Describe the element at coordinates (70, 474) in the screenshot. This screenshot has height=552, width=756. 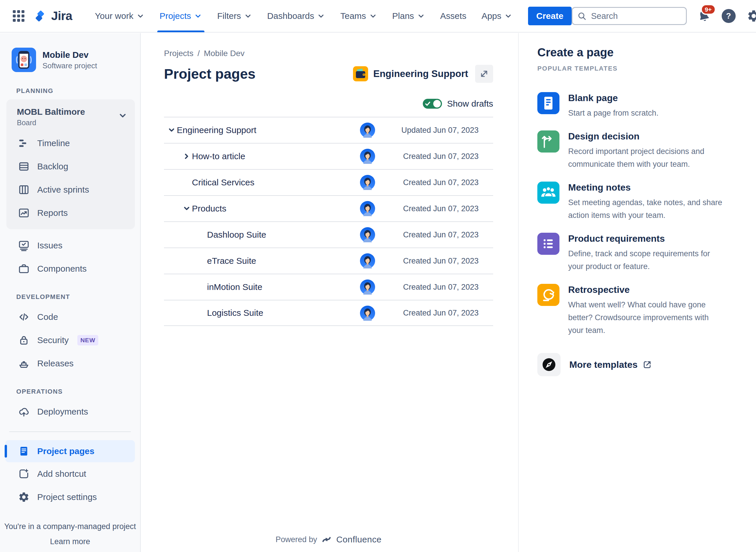
I see `sidebar-item-add-shortcut: Add shortcut` at that location.